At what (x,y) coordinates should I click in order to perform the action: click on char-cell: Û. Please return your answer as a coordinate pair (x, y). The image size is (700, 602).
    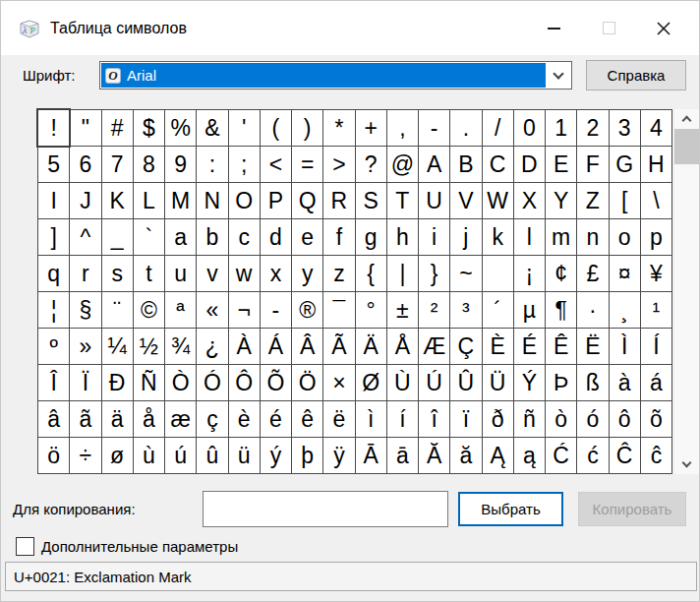
    Looking at the image, I should click on (466, 383).